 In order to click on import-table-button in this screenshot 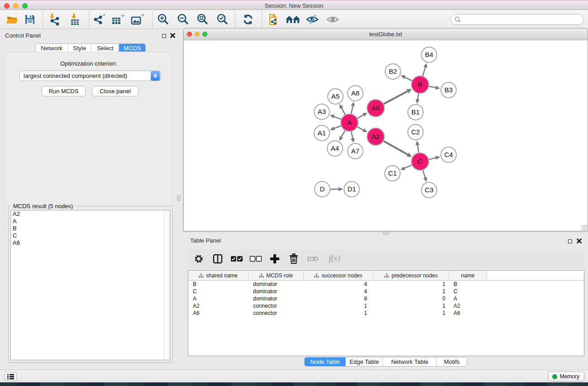, I will do `click(75, 19)`.